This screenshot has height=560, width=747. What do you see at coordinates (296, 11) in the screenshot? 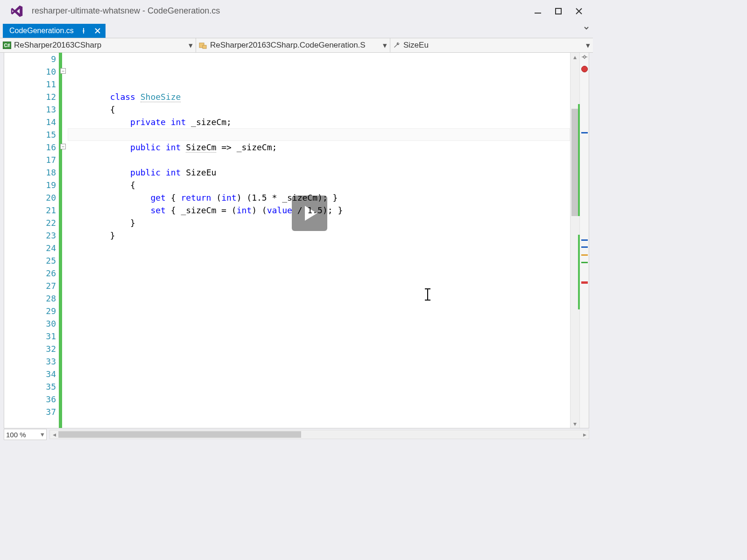
I see `title-bar: resharper-ultimate-whatsnew - CodeGenera…` at bounding box center [296, 11].